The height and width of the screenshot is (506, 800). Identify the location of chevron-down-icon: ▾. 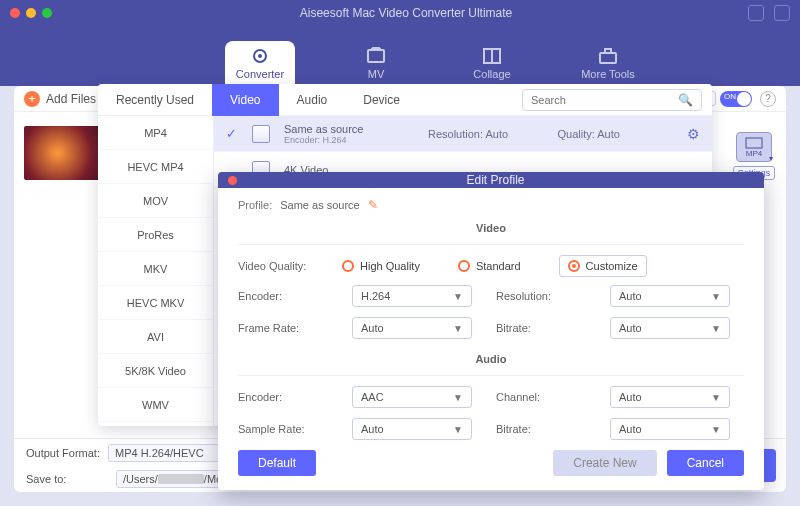
(771, 158).